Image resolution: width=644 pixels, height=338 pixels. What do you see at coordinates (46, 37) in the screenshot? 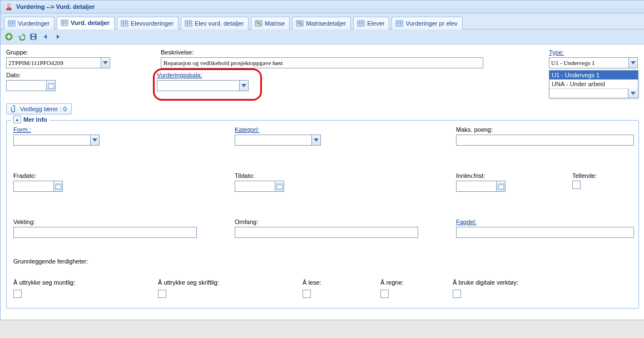
I see `prev-button` at bounding box center [46, 37].